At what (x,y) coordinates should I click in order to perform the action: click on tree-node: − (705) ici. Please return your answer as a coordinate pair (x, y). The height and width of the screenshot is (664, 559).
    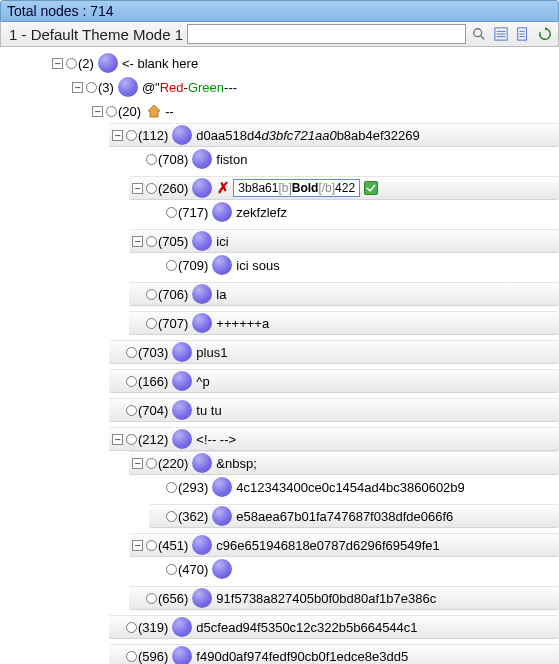
    Looking at the image, I should click on (280, 241).